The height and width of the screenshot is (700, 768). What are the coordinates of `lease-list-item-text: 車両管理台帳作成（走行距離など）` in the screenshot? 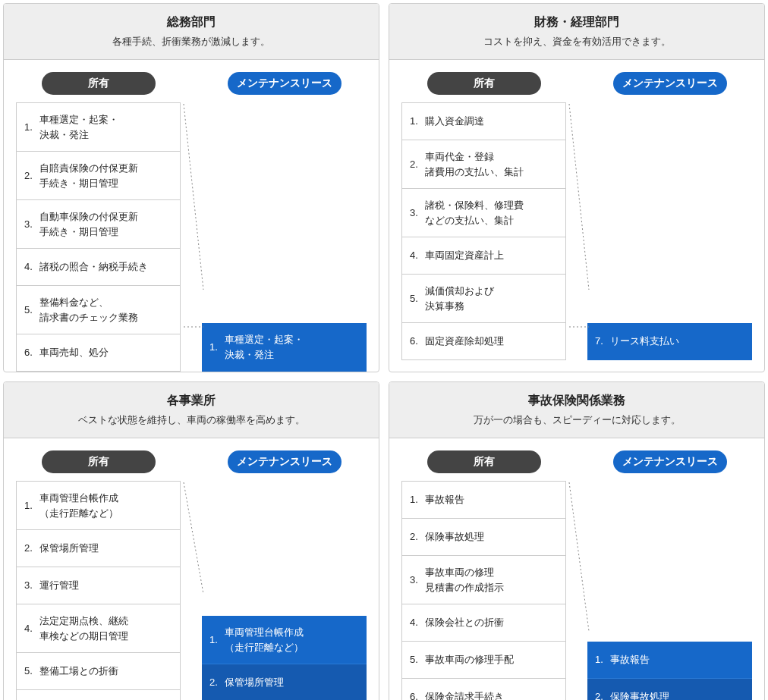 It's located at (264, 640).